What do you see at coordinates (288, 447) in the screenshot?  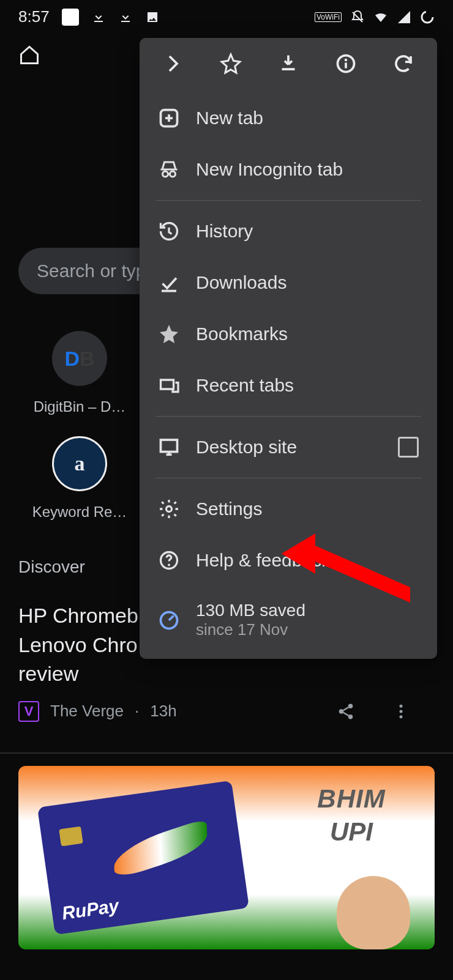 I see `menu-desktop-site: Desktop site` at bounding box center [288, 447].